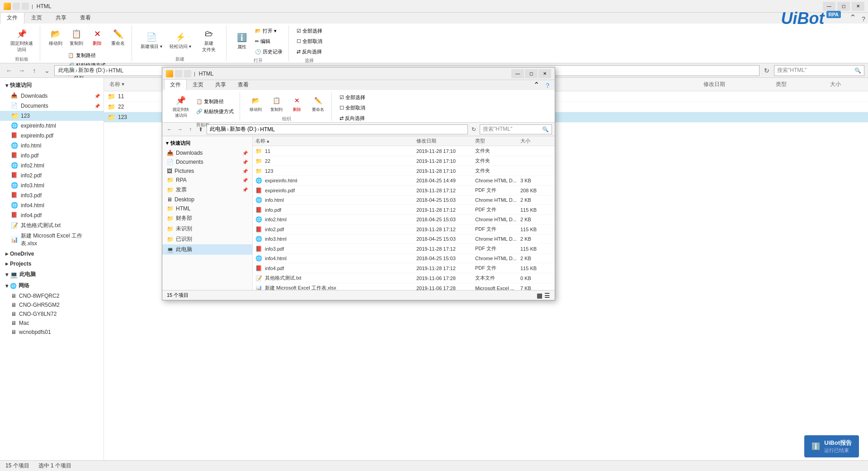 This screenshot has height=471, width=868. I want to click on inner-table-row: 🌐info4.html 2018-04-25 15:03 Chrome HTML…, so click(404, 259).